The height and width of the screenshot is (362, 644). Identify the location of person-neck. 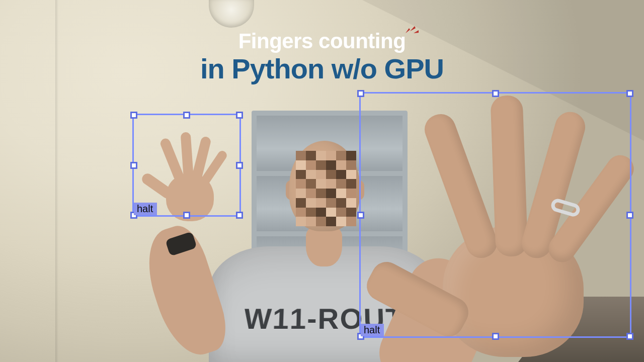
(324, 246).